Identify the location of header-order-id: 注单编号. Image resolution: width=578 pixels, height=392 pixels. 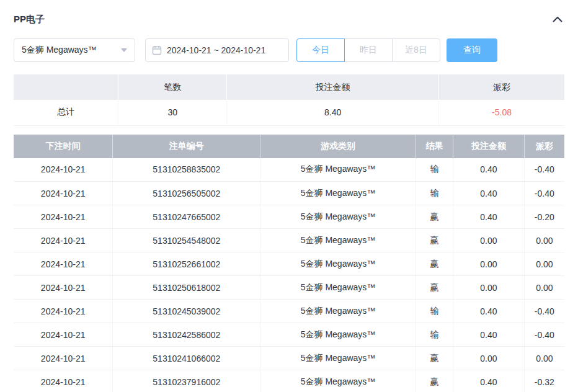
(187, 146).